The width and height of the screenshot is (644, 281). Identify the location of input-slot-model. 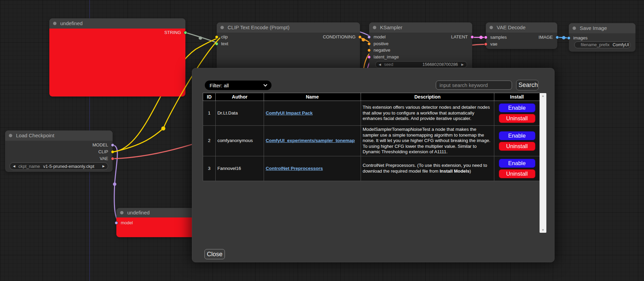
(116, 223).